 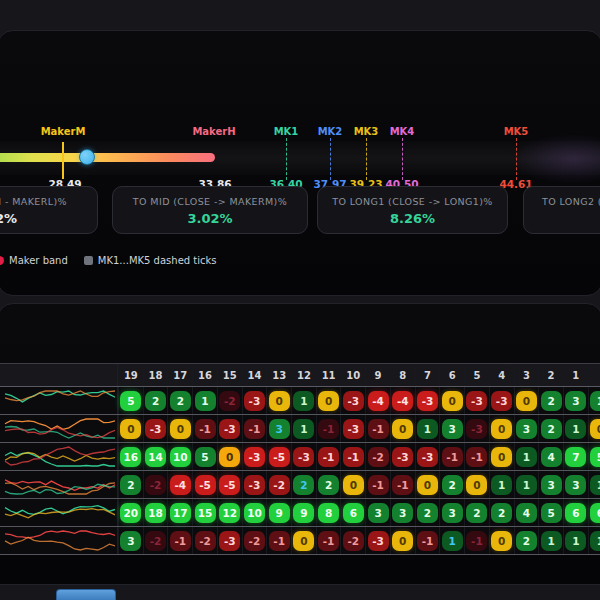 I want to click on price-handle, so click(x=87, y=157).